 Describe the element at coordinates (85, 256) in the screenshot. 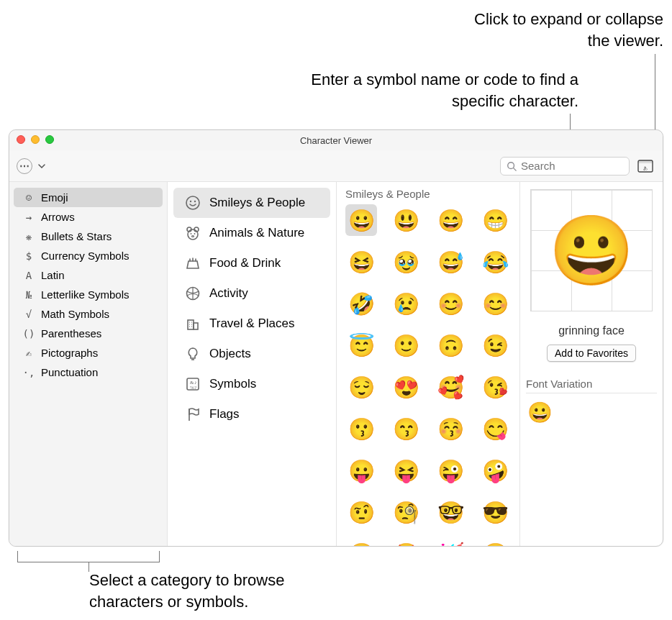

I see `category-label: Currency Symbols` at that location.